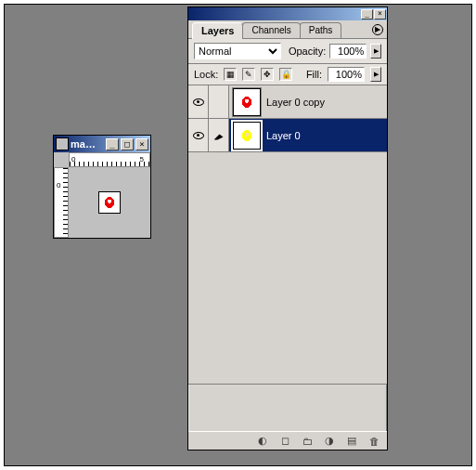 This screenshot has height=470, width=476. I want to click on layer-name: Layer 0, so click(326, 136).